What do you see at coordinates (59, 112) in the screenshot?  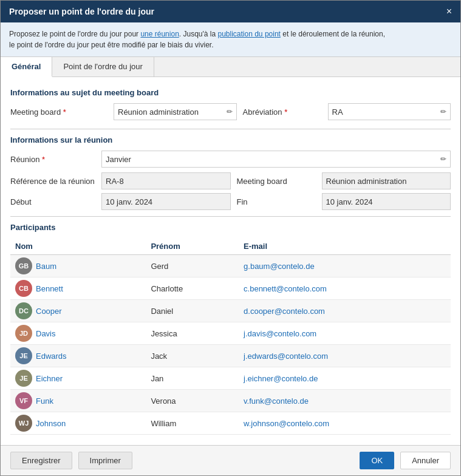 I see `meeting-board-label: Meeting board *` at bounding box center [59, 112].